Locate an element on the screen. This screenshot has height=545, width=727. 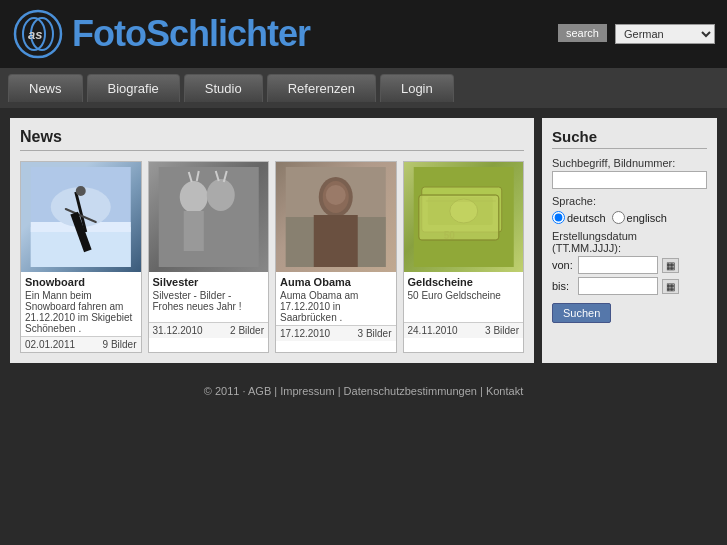
radio-englisch-label: englisch is located at coordinates (647, 218).